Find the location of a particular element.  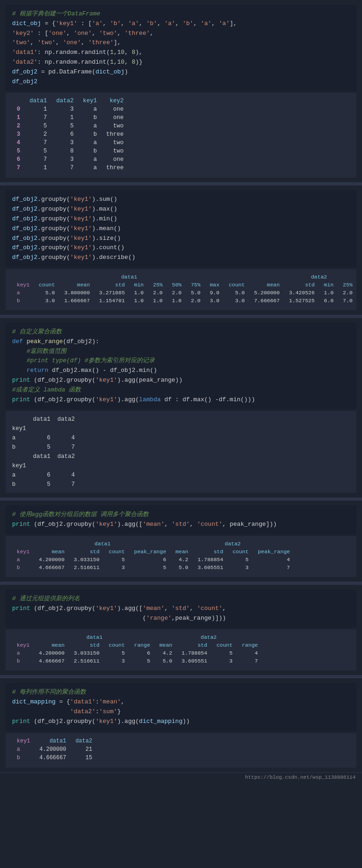

code-line: dict_mapping = {'data1':'mean', is located at coordinates (181, 702).